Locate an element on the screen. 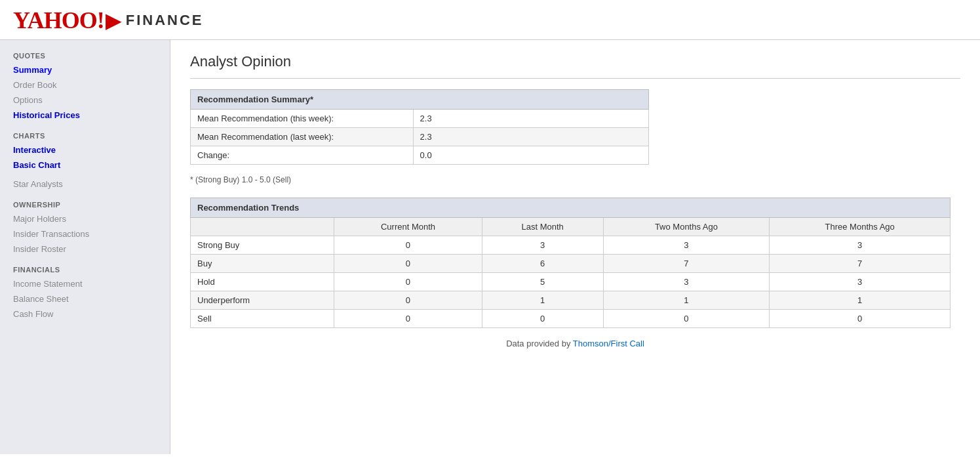  rec-trends-header: Recommendation Trends is located at coordinates (570, 208).